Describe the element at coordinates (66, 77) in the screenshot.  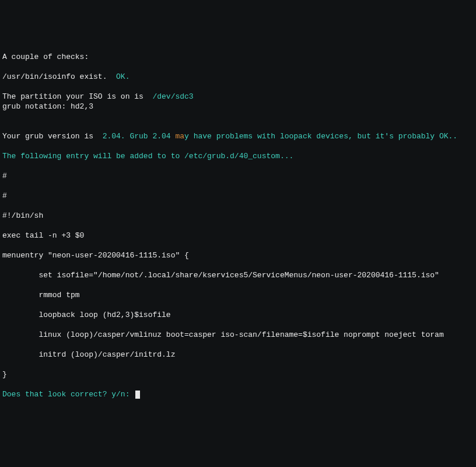
I see `isoinfo-check: /usr/bin/isoinfo exist. OK.` at that location.